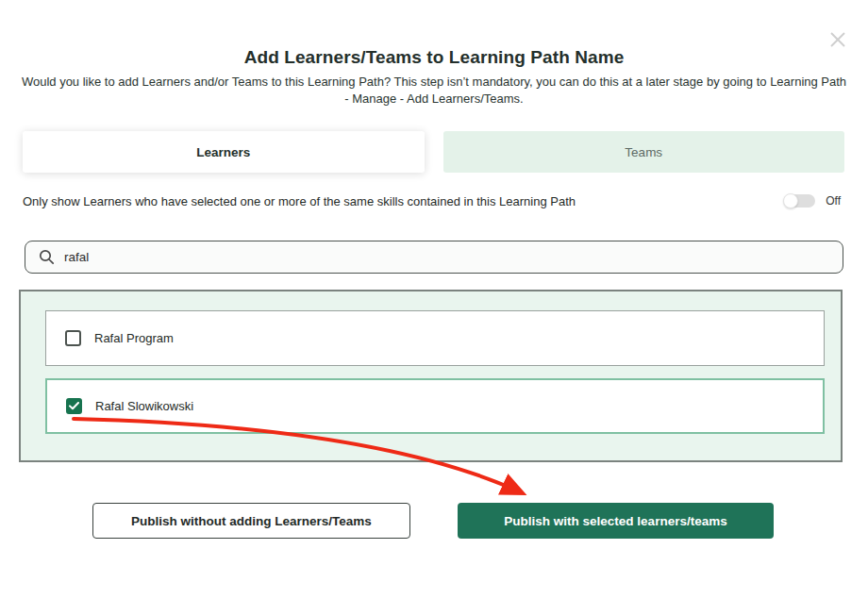 This screenshot has width=868, height=599. Describe the element at coordinates (800, 201) in the screenshot. I see `skills-filter-toggle` at that location.